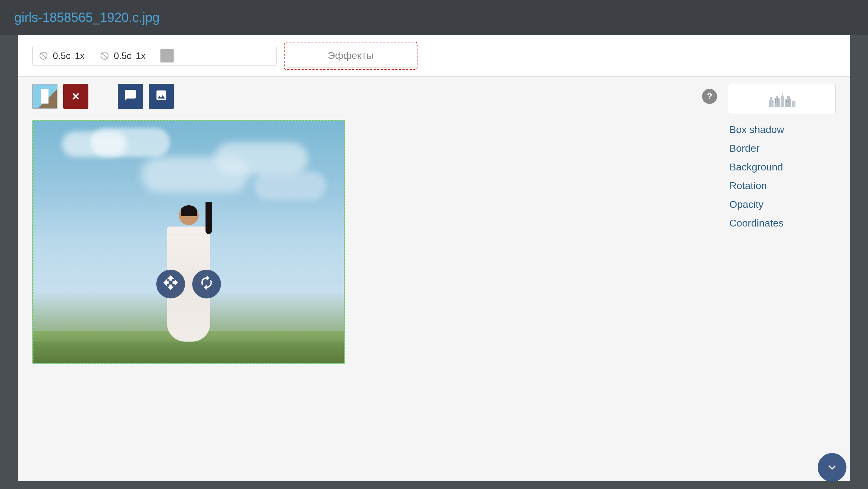 The image size is (868, 489). Describe the element at coordinates (782, 167) in the screenshot. I see `effect-background: Background` at that location.